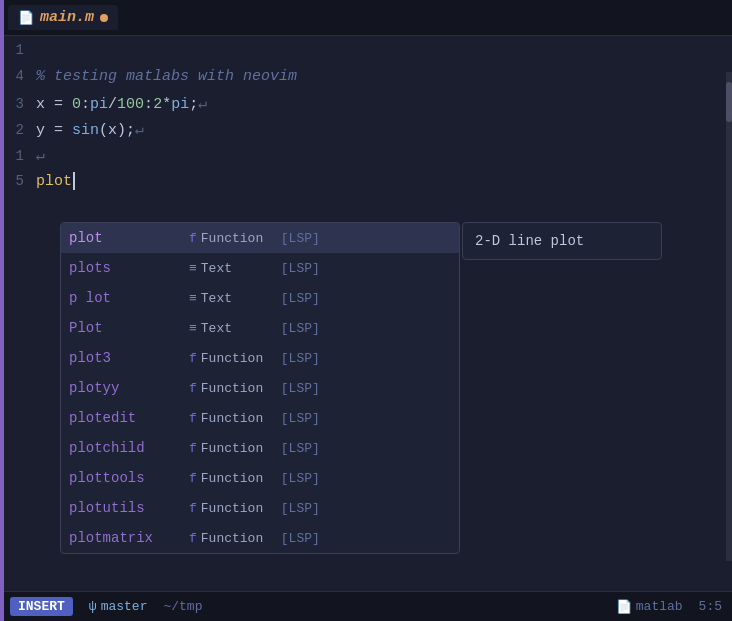 Image resolution: width=732 pixels, height=621 pixels. Describe the element at coordinates (42, 606) in the screenshot. I see `status-mode: INSERT` at that location.